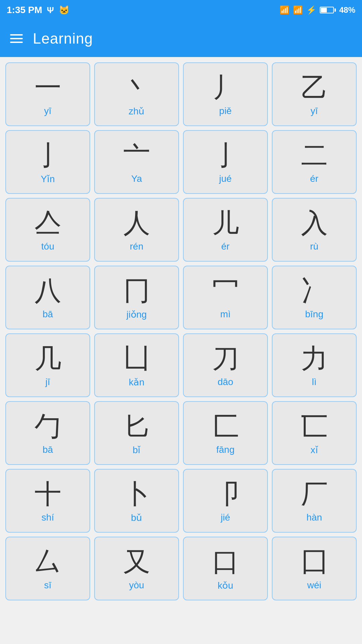 The height and width of the screenshot is (644, 362). What do you see at coordinates (225, 365) in the screenshot?
I see `radical-card: 刀dāo` at bounding box center [225, 365].